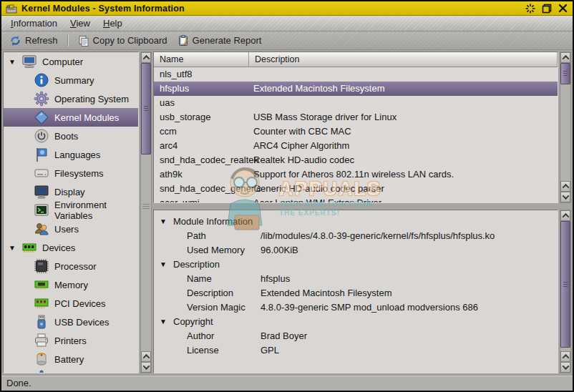 This screenshot has height=392, width=574. What do you see at coordinates (183, 41) in the screenshot?
I see `generate-report-icon` at bounding box center [183, 41].